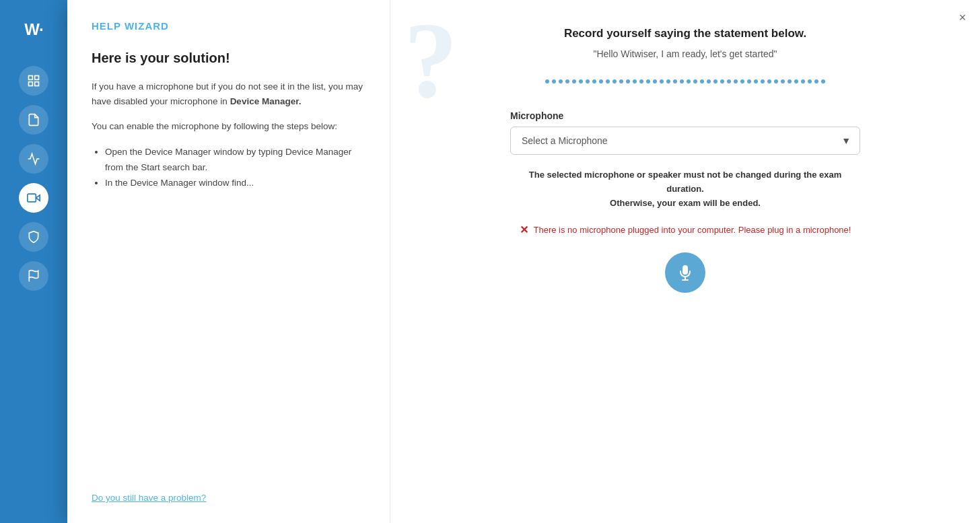 Image resolution: width=980 pixels, height=523 pixels. I want to click on bold-device-manager: Device Manager., so click(266, 101).